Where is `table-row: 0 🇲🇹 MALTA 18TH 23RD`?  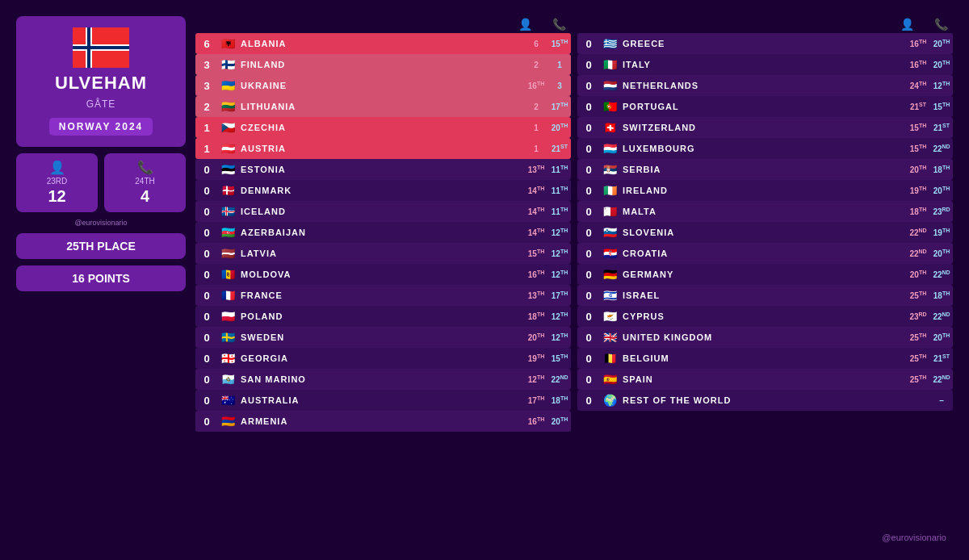
table-row: 0 🇲🇹 MALTA 18TH 23RD is located at coordinates (766, 211).